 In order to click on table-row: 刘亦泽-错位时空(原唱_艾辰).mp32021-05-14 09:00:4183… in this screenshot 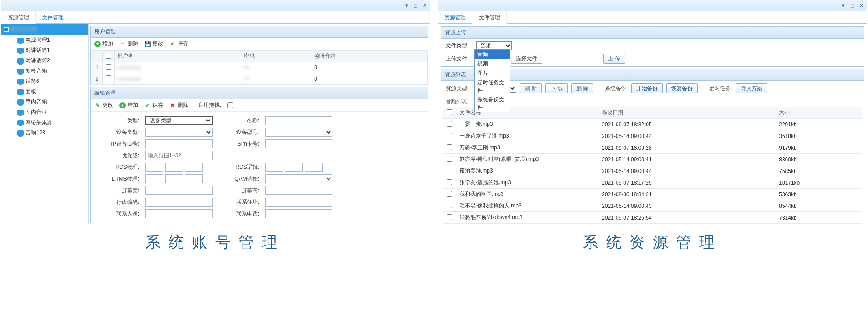, I will do `click(652, 160)`.